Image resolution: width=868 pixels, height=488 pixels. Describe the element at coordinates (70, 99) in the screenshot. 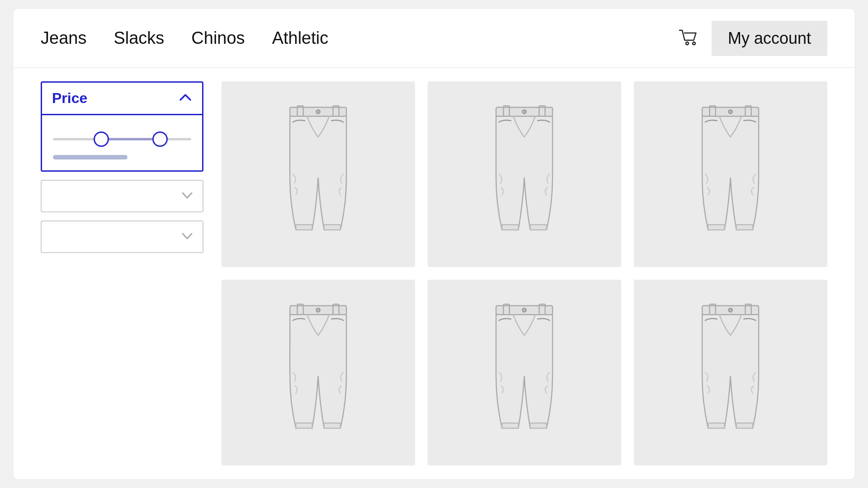

I see `price-filter-label: Price` at that location.